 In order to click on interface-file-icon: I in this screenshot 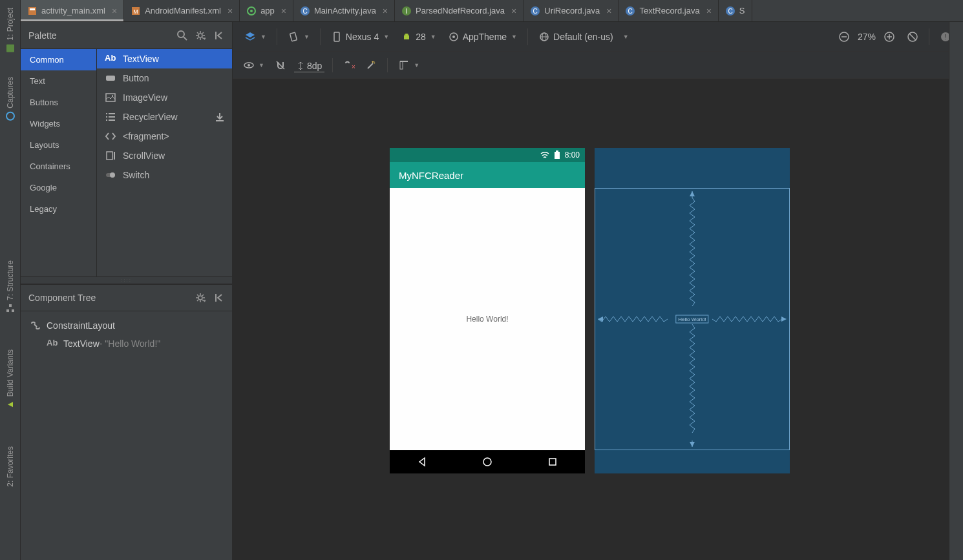, I will do `click(407, 11)`.